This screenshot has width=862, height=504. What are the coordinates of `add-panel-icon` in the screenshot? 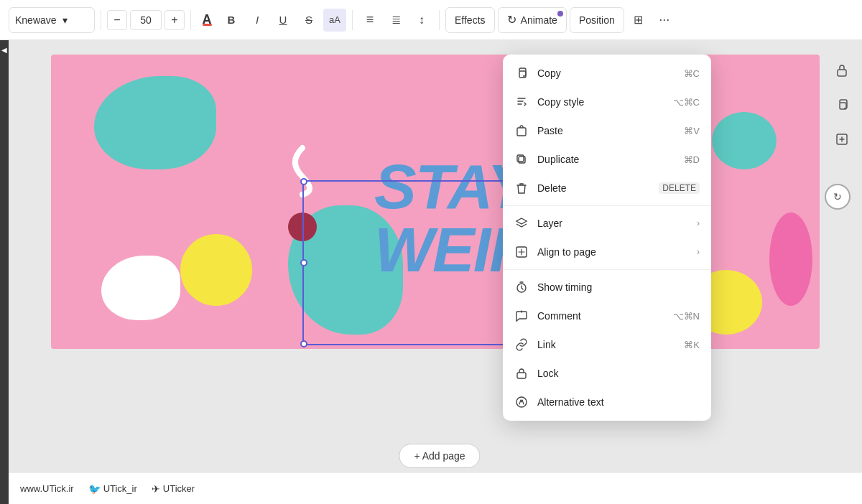 It's located at (842, 139).